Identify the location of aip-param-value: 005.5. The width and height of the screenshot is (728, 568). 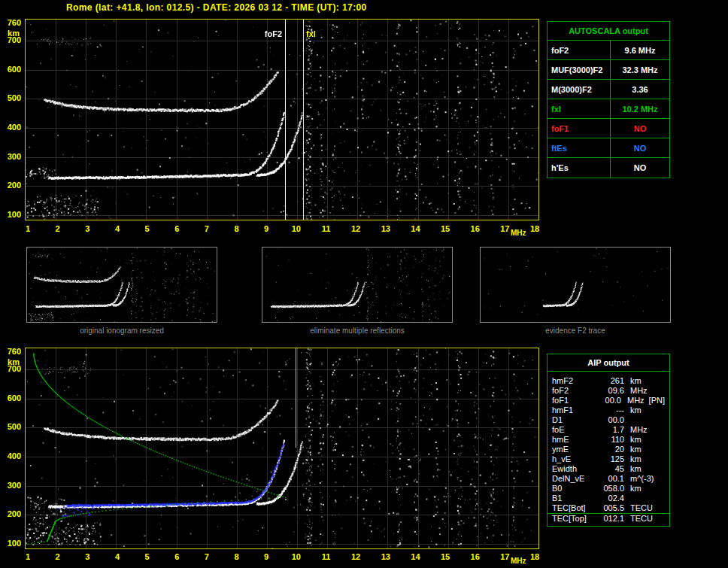
(610, 509).